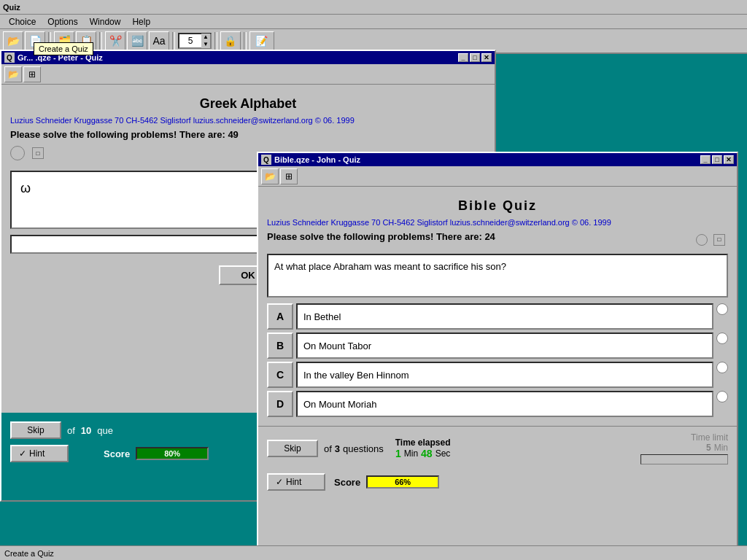  What do you see at coordinates (722, 368) in the screenshot?
I see `option-C-radio` at bounding box center [722, 368].